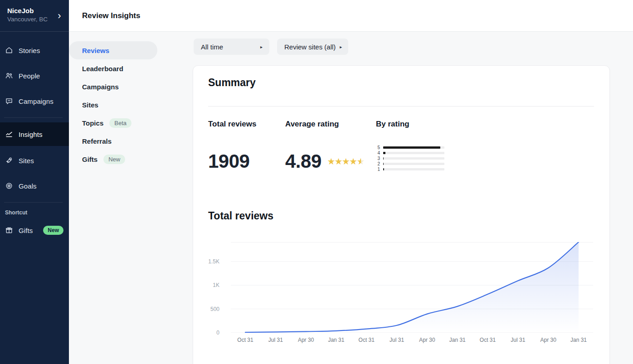 The width and height of the screenshot is (633, 364). I want to click on home-icon, so click(9, 50).